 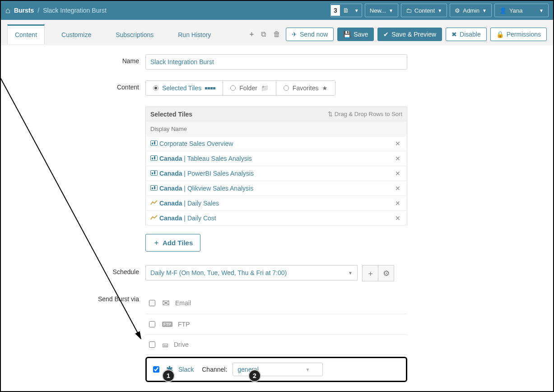 I want to click on gear-icon, so click(x=457, y=11).